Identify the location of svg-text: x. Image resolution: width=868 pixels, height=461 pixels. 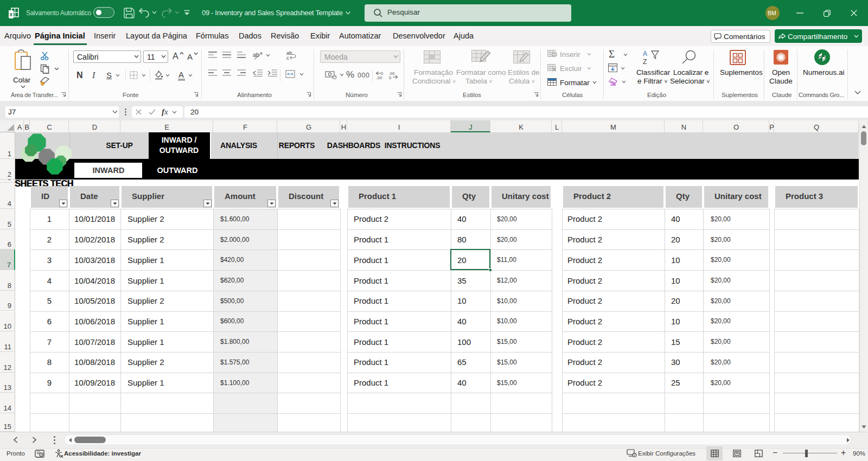
(11, 14).